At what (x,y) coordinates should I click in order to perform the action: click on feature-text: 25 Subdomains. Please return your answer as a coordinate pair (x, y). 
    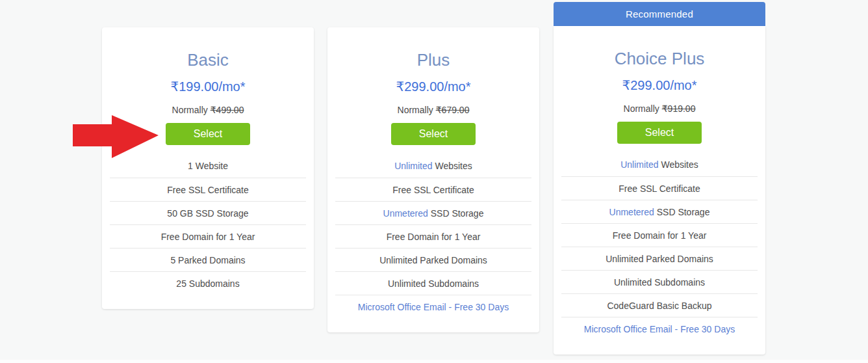
    Looking at the image, I should click on (208, 284).